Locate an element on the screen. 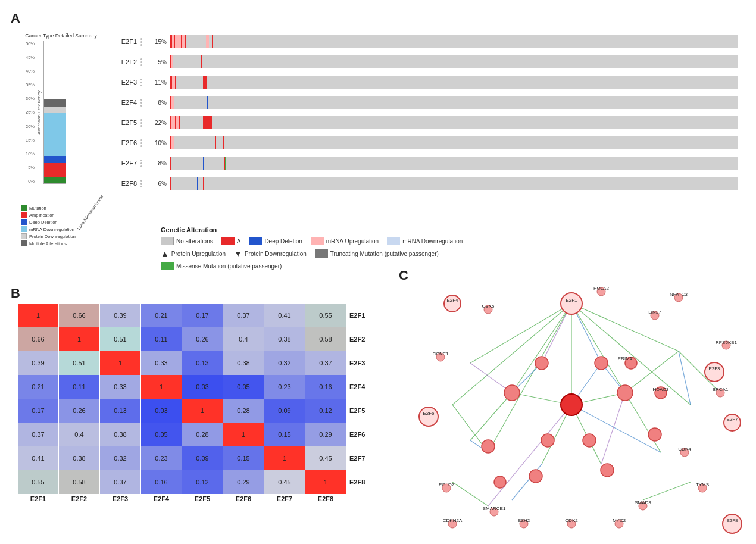 Image resolution: width=756 pixels, height=544 pixels. heatmap-cell-0-7: 0.55 is located at coordinates (326, 315).